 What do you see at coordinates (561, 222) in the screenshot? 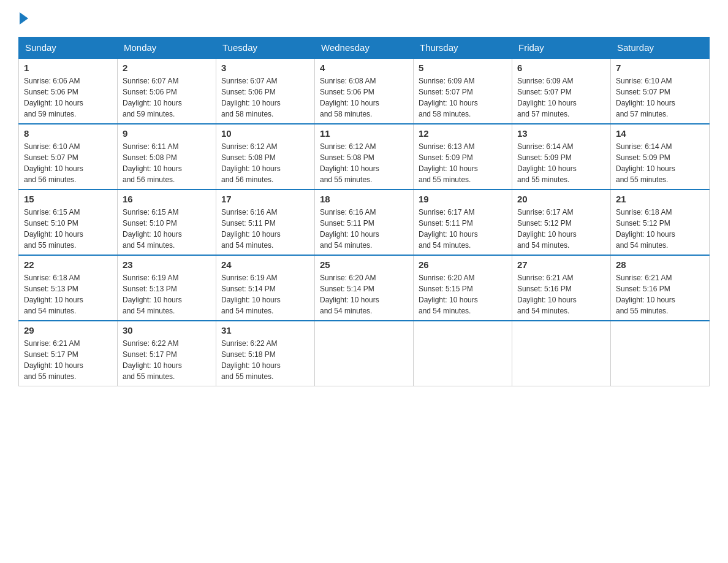
I see `calendar-cell: 20Sunrise: 6:17 AMSunset: 5:12 PMDayligh…` at bounding box center [561, 222].